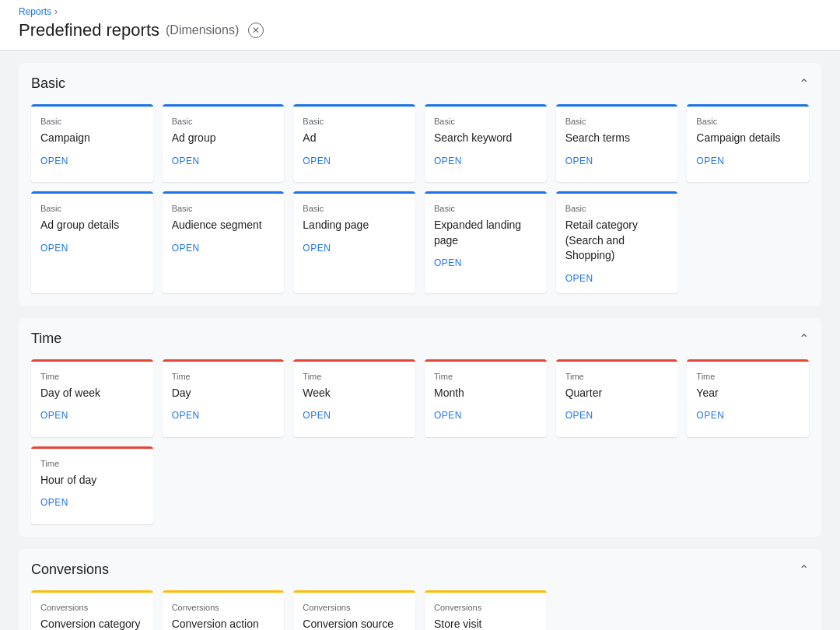 The image size is (840, 630). Describe the element at coordinates (420, 12) in the screenshot. I see `breadcrumb: Reports ›` at that location.